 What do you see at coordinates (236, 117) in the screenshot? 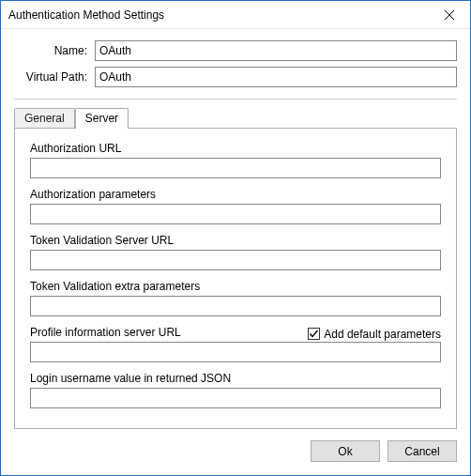
I see `tab-row: General Server` at bounding box center [236, 117].